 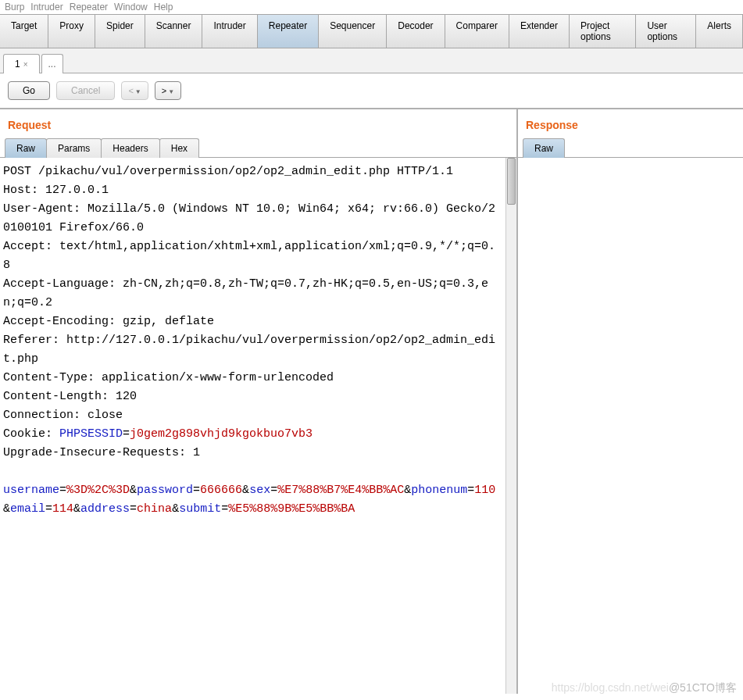 What do you see at coordinates (288, 31) in the screenshot?
I see `tab-repeater: Repeater` at bounding box center [288, 31].